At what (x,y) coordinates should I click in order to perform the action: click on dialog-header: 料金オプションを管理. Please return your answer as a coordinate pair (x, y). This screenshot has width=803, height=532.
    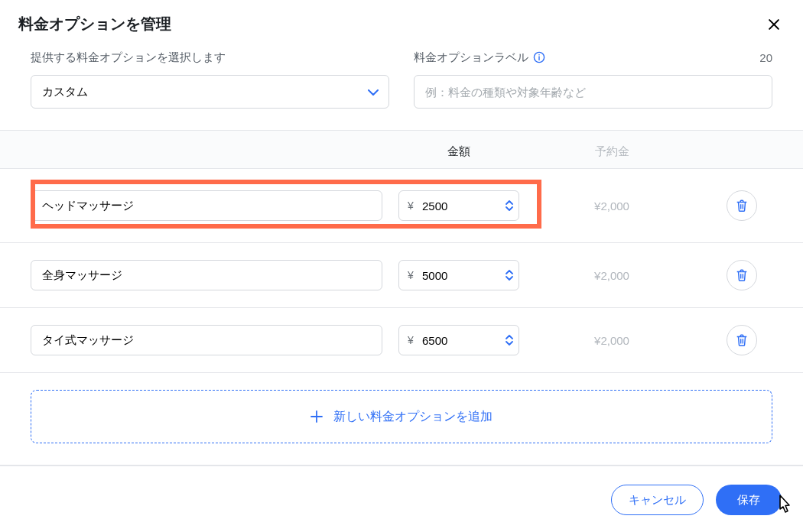
    Looking at the image, I should click on (402, 18).